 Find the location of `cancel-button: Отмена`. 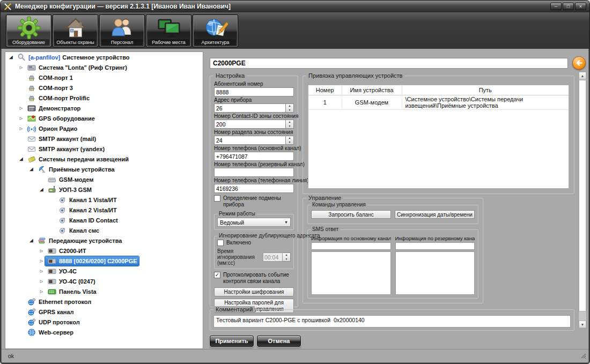

cancel-button: Отмена is located at coordinates (279, 341).